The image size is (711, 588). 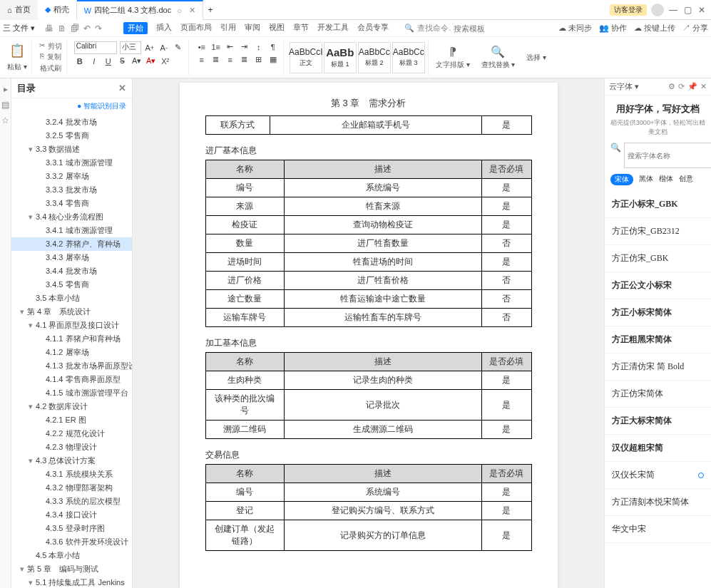 I want to click on undo-icon: ↶, so click(x=87, y=29).